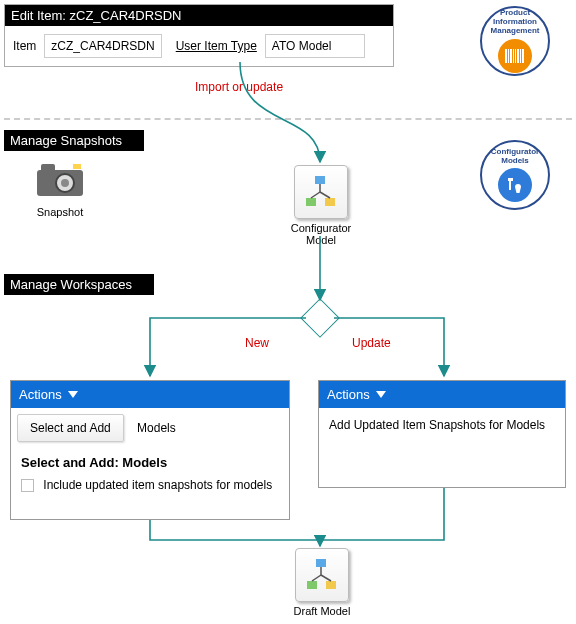  I want to click on edit-item-fields: Item zCZ_CAR4DRSDN User Item Type ATO Mo…, so click(199, 46).